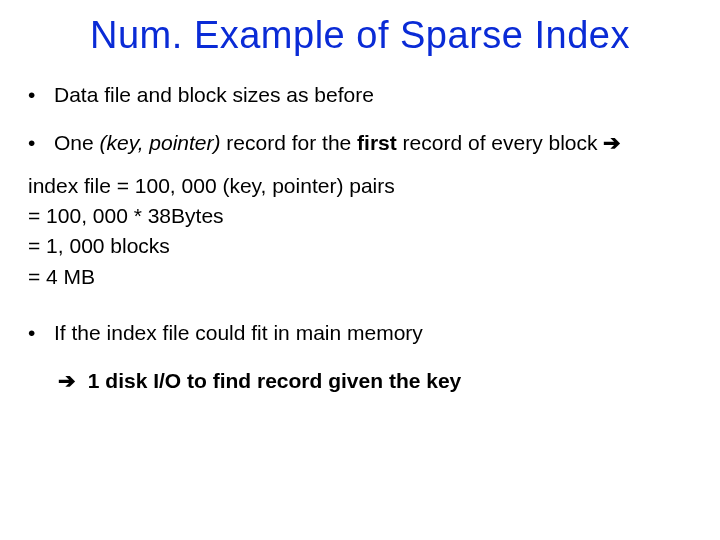  Describe the element at coordinates (214, 95) in the screenshot. I see `bullet-1-text: Data file and block sizes as before` at that location.